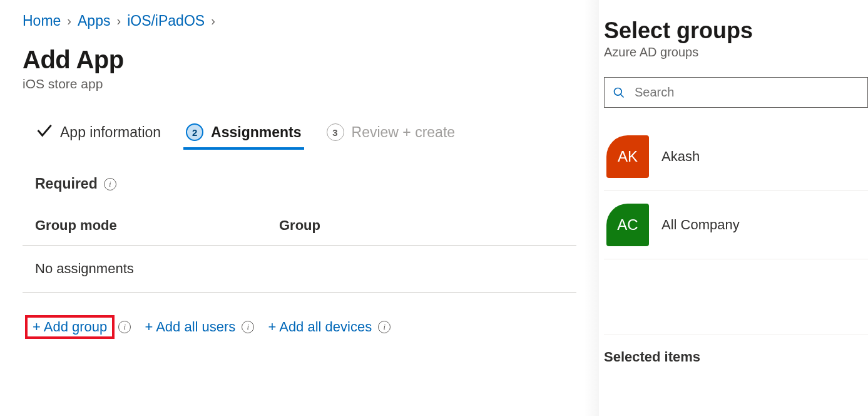  I want to click on search-field-wrapper, so click(736, 93).